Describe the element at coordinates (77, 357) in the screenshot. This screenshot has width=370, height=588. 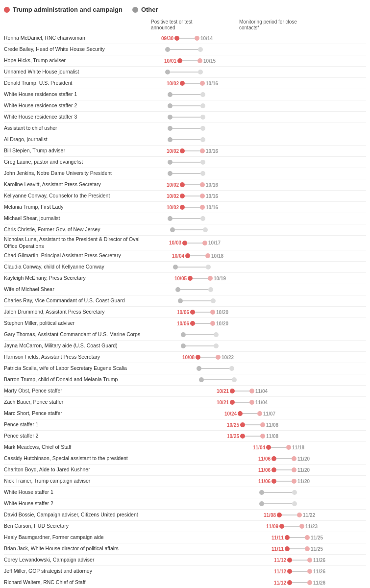
I see `person-name: Harrison Fields, Assistant Press Secreta…` at that location.